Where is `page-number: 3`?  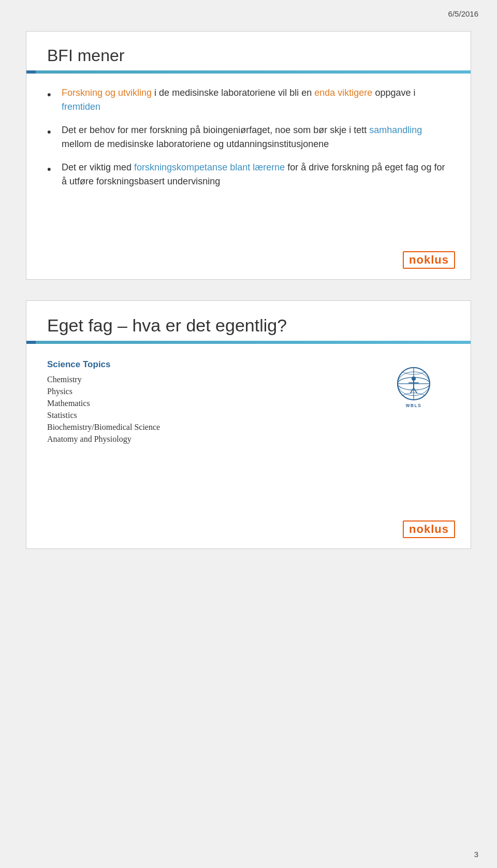
page-number: 3 is located at coordinates (476, 855).